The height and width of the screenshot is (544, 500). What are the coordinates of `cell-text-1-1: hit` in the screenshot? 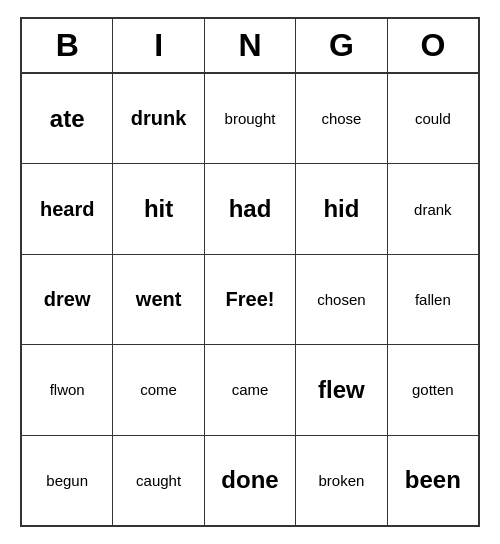 It's located at (158, 209).